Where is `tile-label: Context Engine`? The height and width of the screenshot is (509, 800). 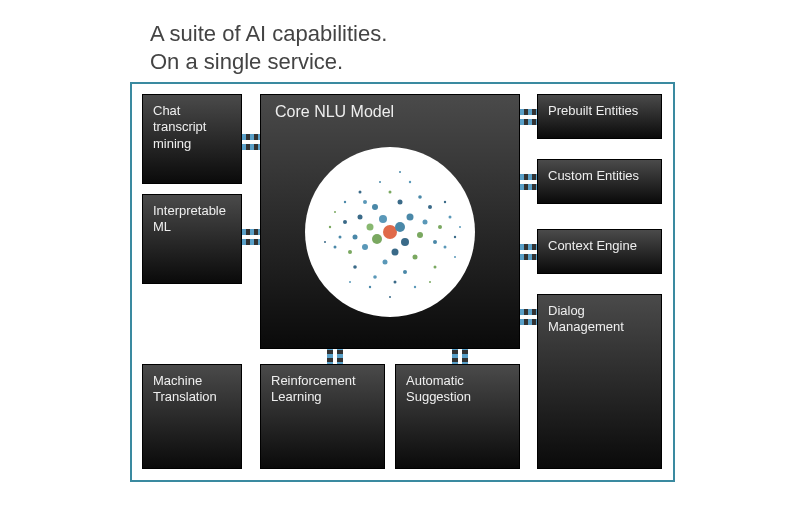
tile-label: Context Engine is located at coordinates (592, 246).